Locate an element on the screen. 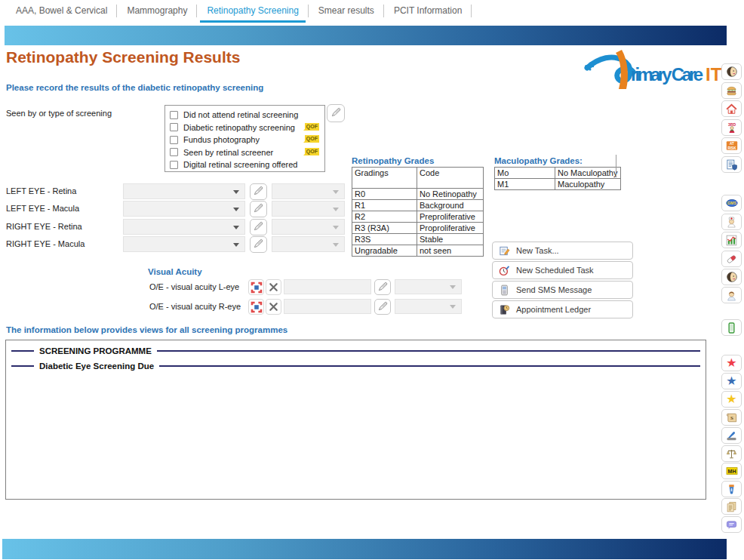 This screenshot has width=744, height=560. right-eye-retina-select is located at coordinates (184, 226).